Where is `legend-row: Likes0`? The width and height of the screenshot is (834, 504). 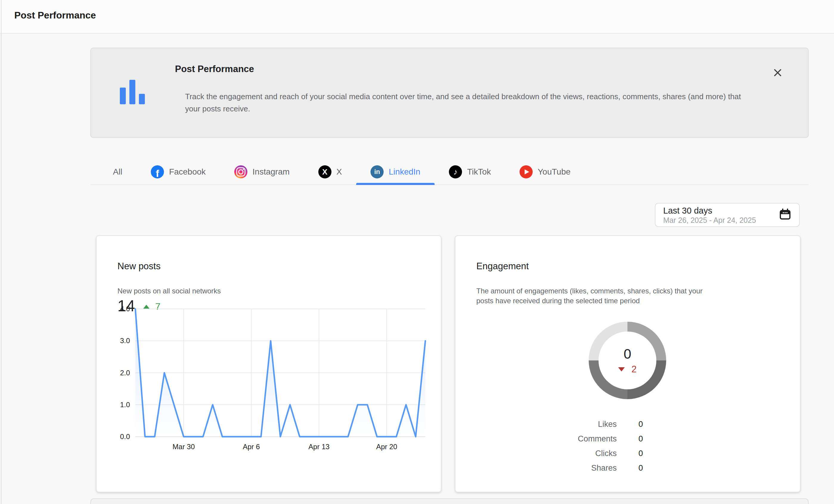 legend-row: Likes0 is located at coordinates (628, 424).